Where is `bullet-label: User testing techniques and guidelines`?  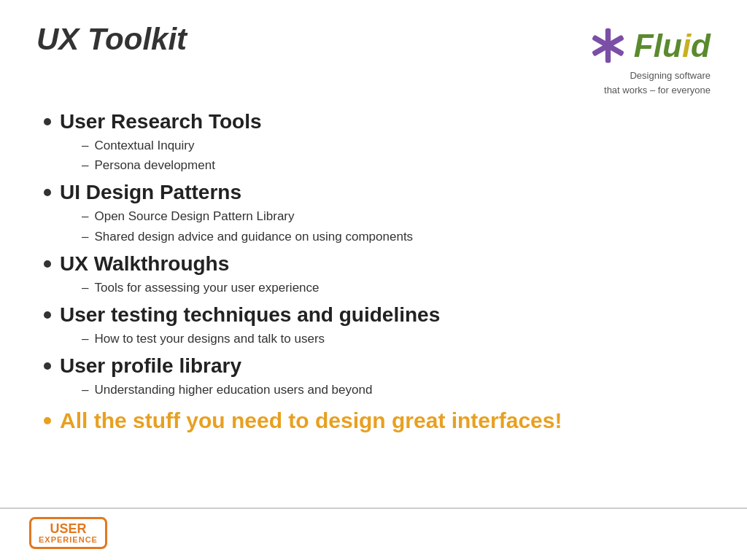 bullet-label: User testing techniques and guidelines is located at coordinates (249, 315).